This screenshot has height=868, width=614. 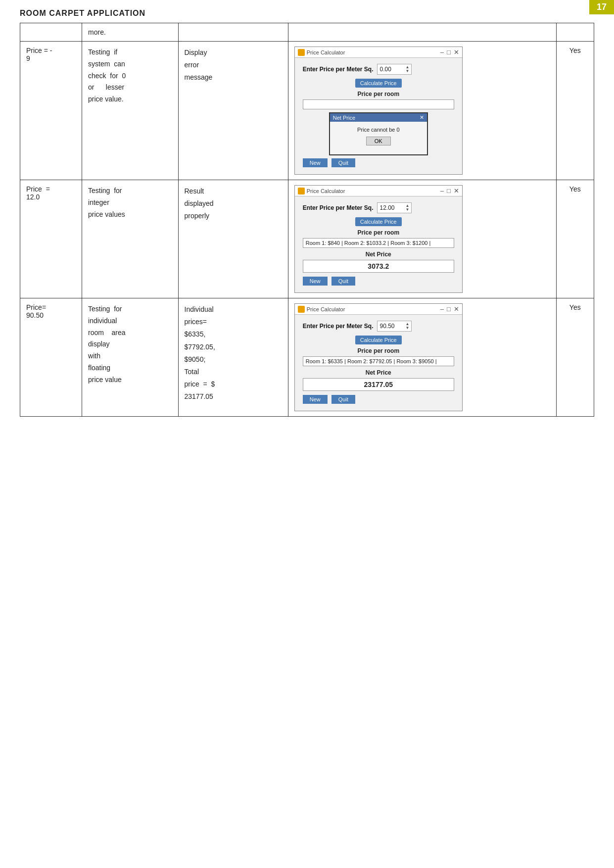 What do you see at coordinates (378, 357) in the screenshot?
I see `calc-window-3: Price Calculator – □ ✕ Enter Price per M…` at bounding box center [378, 357].